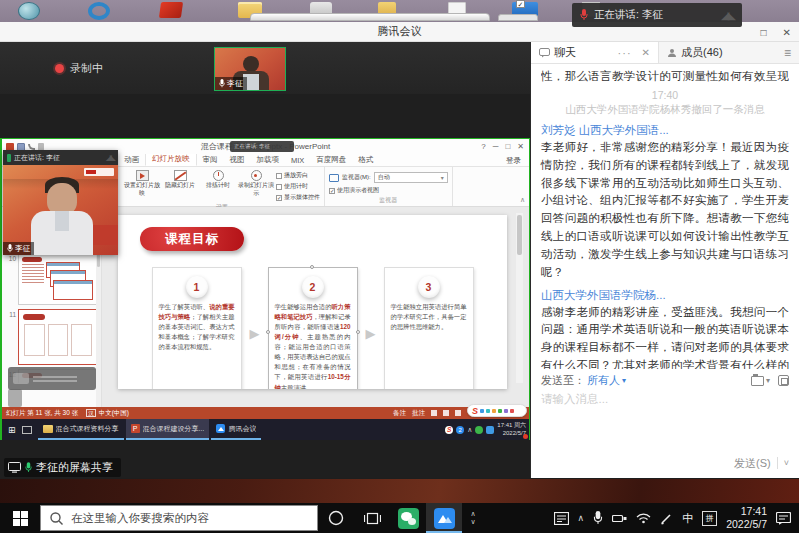 The image size is (799, 533). What do you see at coordinates (192, 239) in the screenshot?
I see `slide-title: 课程目标` at bounding box center [192, 239].